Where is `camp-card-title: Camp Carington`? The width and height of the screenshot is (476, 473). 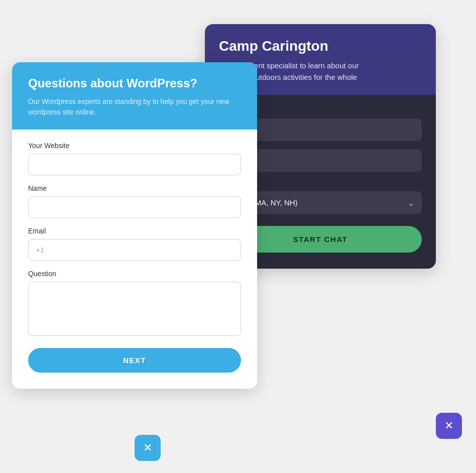 camp-card-title: Camp Carington is located at coordinates (320, 46).